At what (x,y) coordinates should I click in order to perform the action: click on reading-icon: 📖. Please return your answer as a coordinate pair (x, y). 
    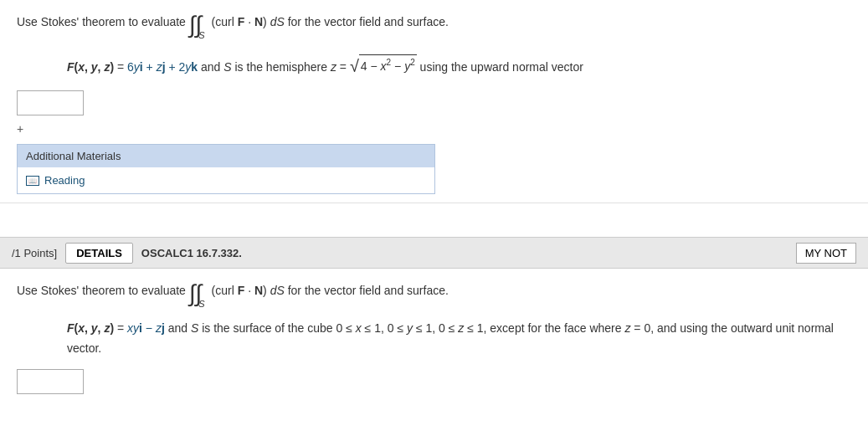
    Looking at the image, I should click on (33, 181).